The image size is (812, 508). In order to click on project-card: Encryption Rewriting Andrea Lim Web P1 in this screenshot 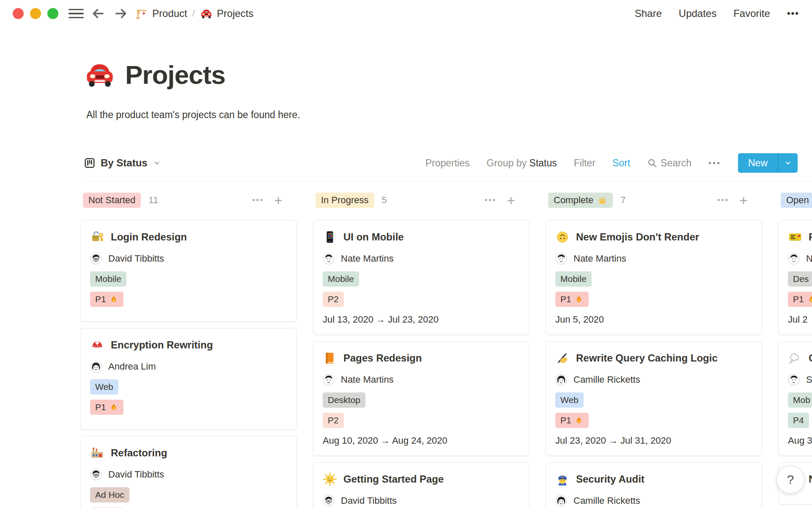, I will do `click(189, 379)`.